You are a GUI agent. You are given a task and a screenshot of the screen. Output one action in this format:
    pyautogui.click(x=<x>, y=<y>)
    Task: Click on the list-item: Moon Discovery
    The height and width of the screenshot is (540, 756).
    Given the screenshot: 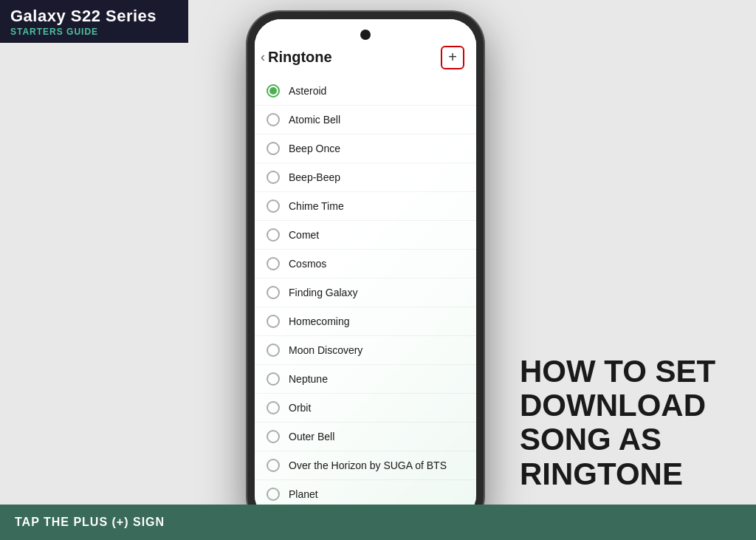 What is the action you would take?
    pyautogui.click(x=365, y=350)
    